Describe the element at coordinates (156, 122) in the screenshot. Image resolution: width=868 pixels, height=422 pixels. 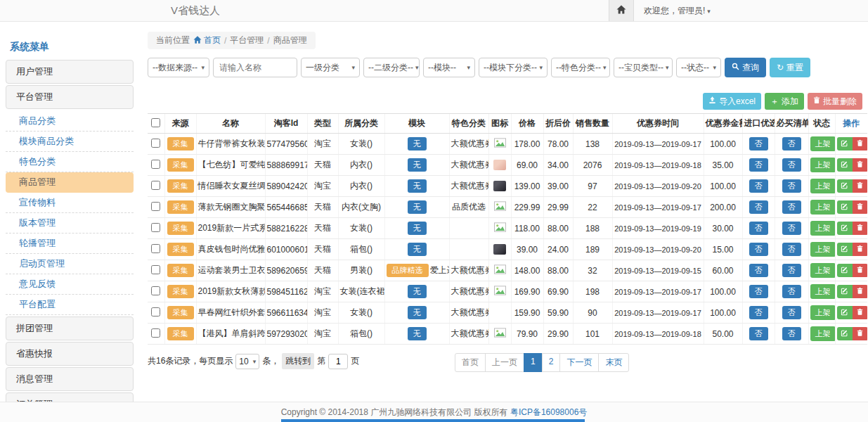
I see `select-all-checkbox` at that location.